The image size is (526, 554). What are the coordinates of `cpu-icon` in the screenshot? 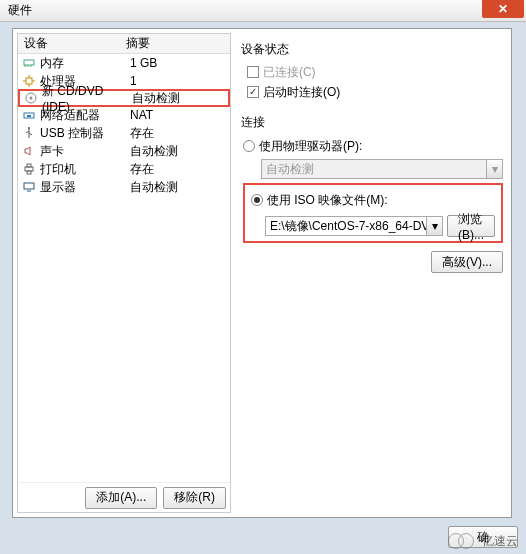 It's located at (29, 81).